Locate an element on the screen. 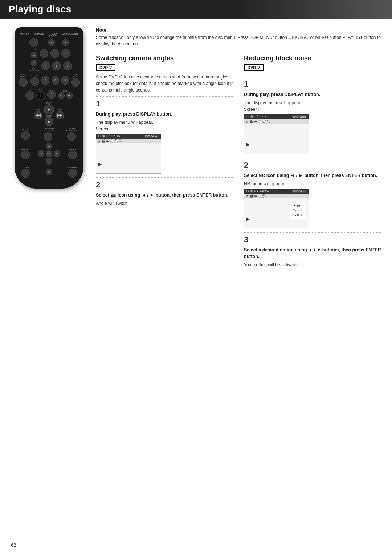 The height and width of the screenshot is (555, 392). switching-camera-section: Switching camera angles DVD-V Some DVD V… is located at coordinates (164, 162).